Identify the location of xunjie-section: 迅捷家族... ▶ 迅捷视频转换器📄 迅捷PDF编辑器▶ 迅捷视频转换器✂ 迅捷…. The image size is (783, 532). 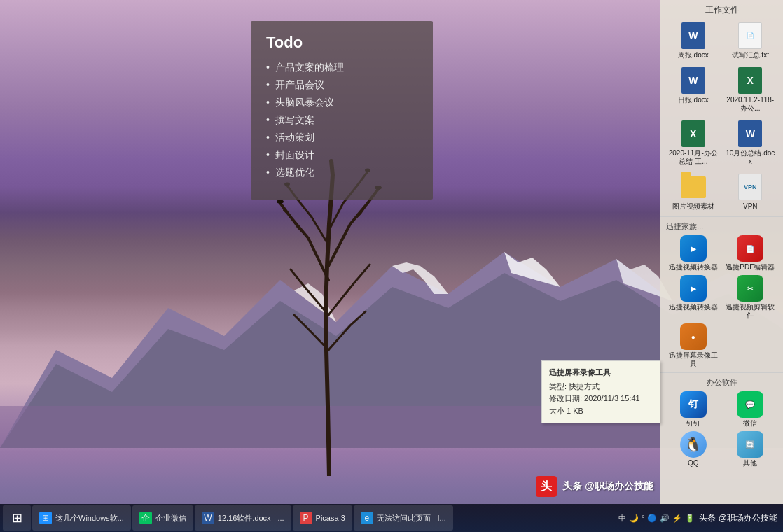
(721, 295).